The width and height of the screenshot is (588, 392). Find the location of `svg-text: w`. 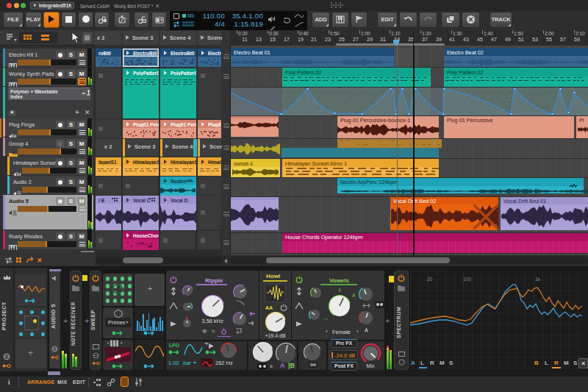

svg-text: w is located at coordinates (144, 21).